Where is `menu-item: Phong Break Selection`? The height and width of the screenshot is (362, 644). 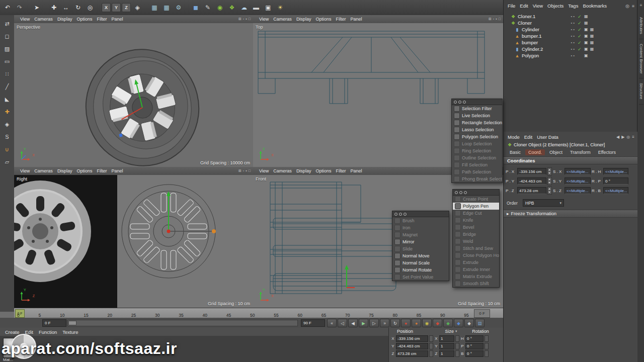
menu-item: Phong Break Selection is located at coordinates (477, 179).